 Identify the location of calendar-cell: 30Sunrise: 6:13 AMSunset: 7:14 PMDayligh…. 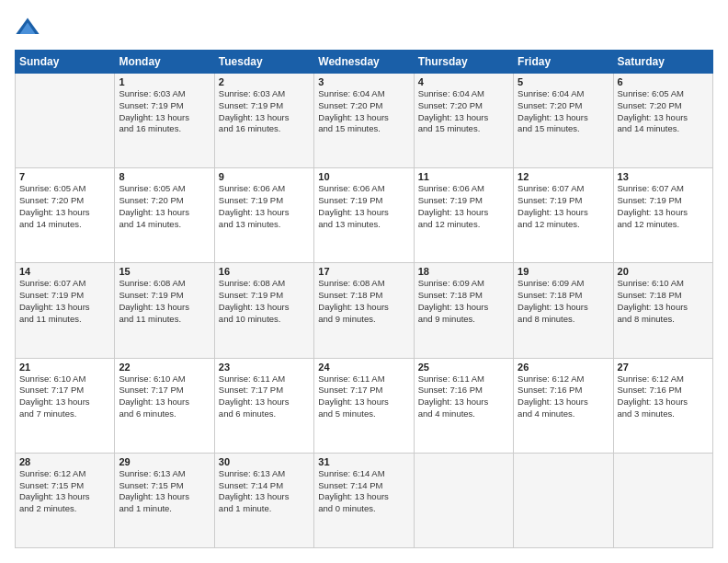
(264, 500).